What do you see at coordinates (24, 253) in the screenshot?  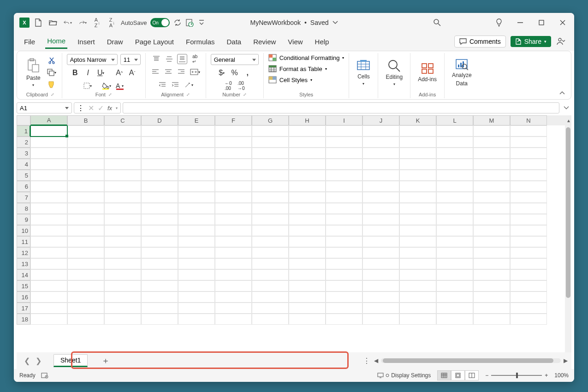 I see `row-header-12: 12` at bounding box center [24, 253].